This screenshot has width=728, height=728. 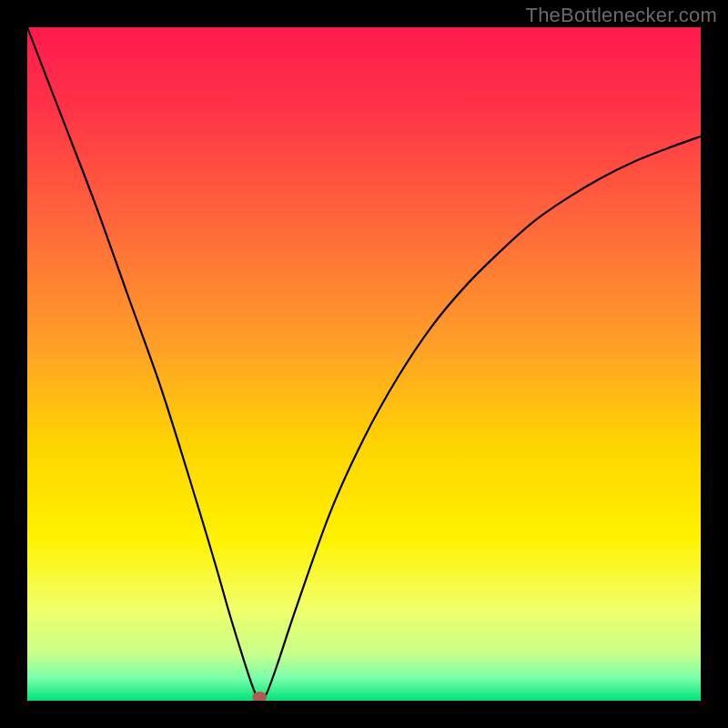 I want to click on attribution-label: TheBottlenecker.com, so click(x=622, y=15).